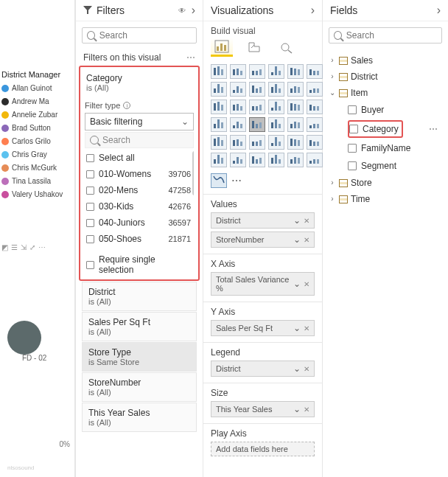  What do you see at coordinates (37, 88) in the screenshot?
I see `legend-item: Allan Guinot` at bounding box center [37, 88].